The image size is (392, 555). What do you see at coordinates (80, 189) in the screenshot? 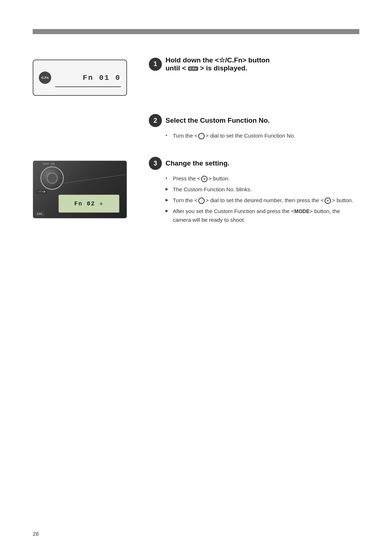
I see `step3-camera-image: OFF ON LOCK▶ Fn 02 ✳ C.Fn` at bounding box center [80, 189].